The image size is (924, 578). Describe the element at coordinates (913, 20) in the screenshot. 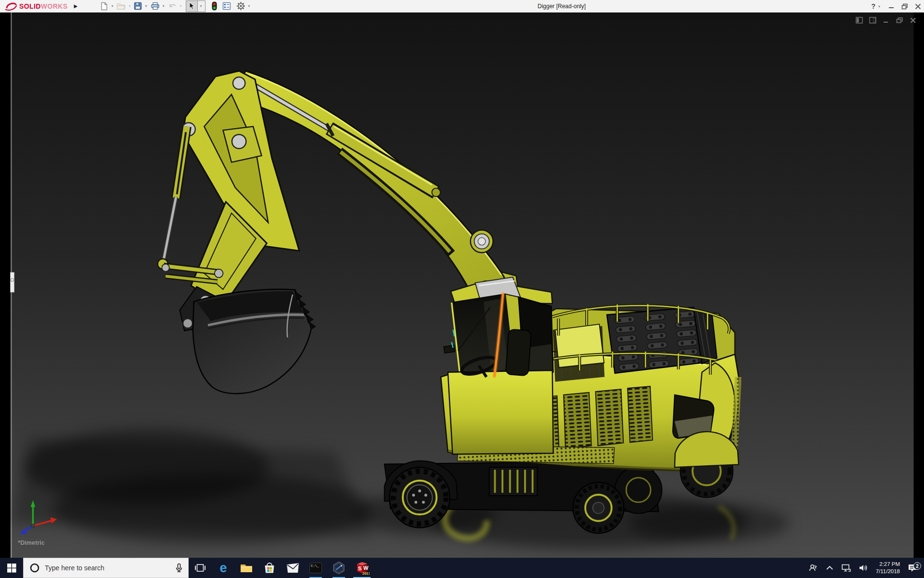

I see `doc-close-icon` at that location.